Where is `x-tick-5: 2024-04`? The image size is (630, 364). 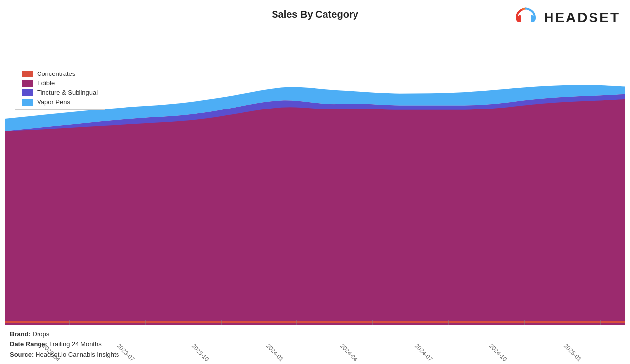 x-tick-5: 2024-04 is located at coordinates (349, 352).